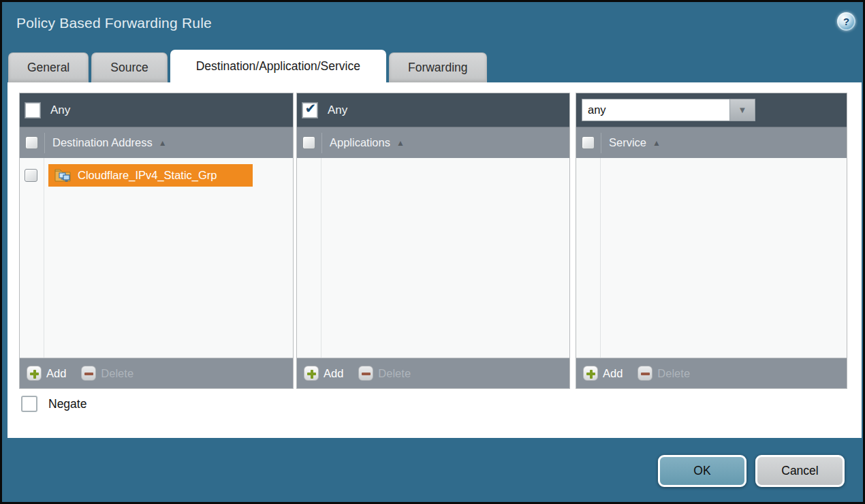 The height and width of the screenshot is (504, 865). Describe the element at coordinates (29, 404) in the screenshot. I see `negate-checkbox` at that location.